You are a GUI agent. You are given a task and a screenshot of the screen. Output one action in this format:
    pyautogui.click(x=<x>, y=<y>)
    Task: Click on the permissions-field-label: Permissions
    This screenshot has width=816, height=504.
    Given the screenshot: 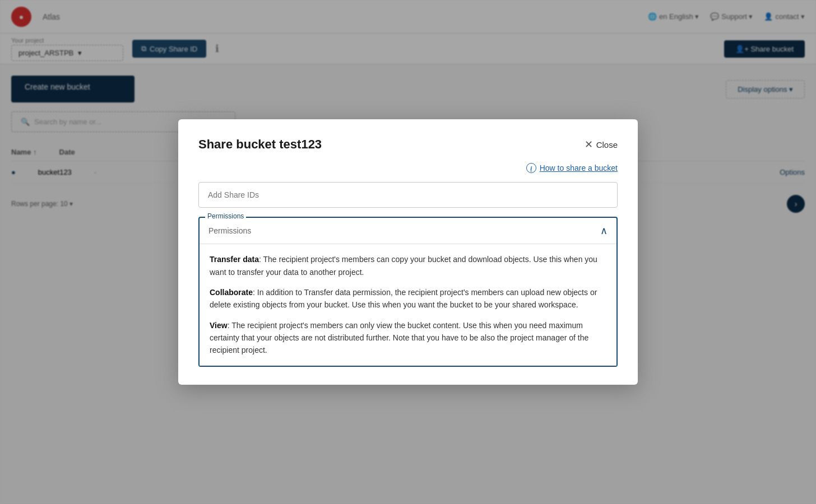 What is the action you would take?
    pyautogui.click(x=225, y=216)
    